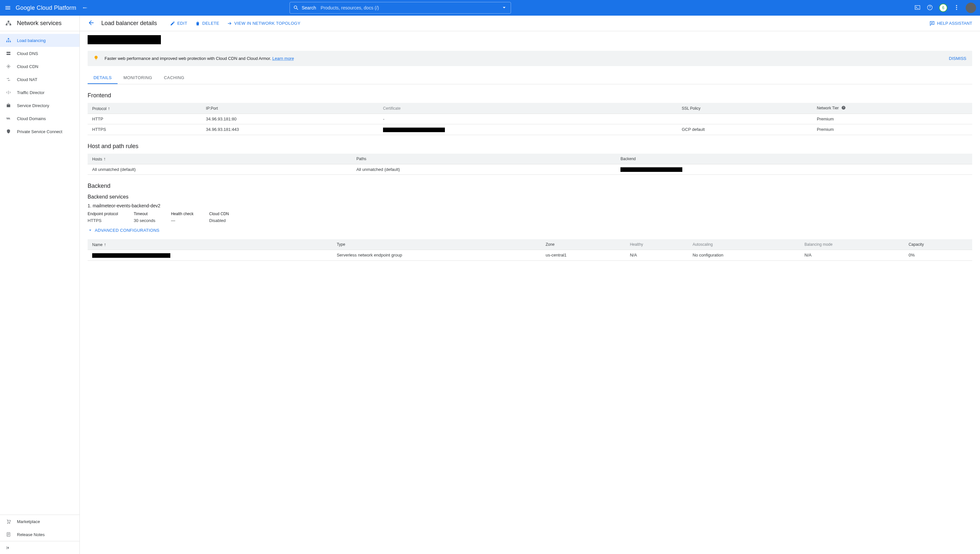  I want to click on sidebar-item-release-notes: Release Notes, so click(40, 535).